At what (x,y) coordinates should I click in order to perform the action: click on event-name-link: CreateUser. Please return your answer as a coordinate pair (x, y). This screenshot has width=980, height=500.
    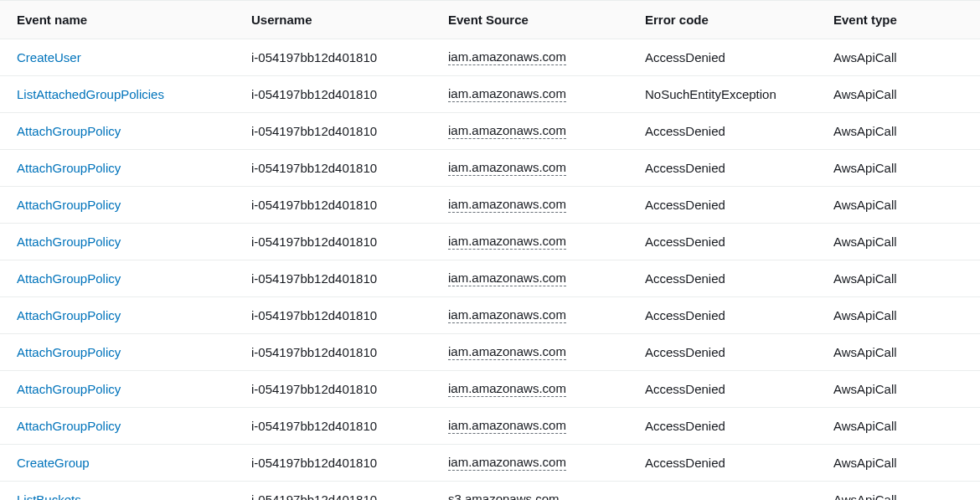
    Looking at the image, I should click on (49, 57).